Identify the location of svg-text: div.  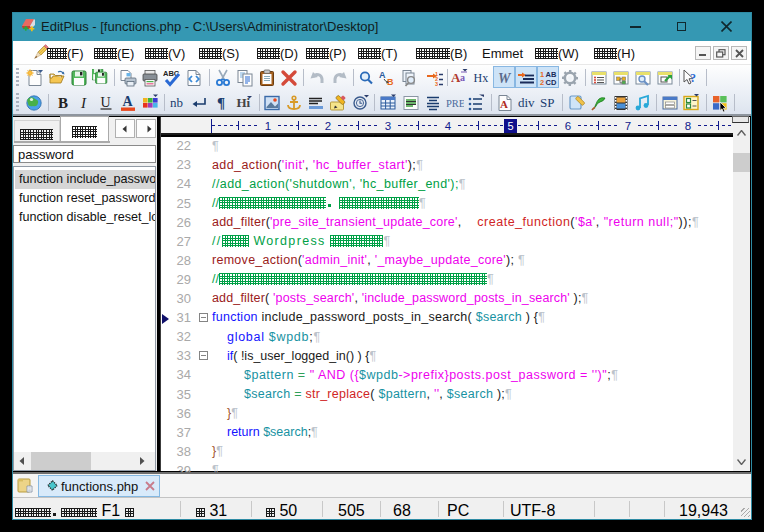
(526, 102).